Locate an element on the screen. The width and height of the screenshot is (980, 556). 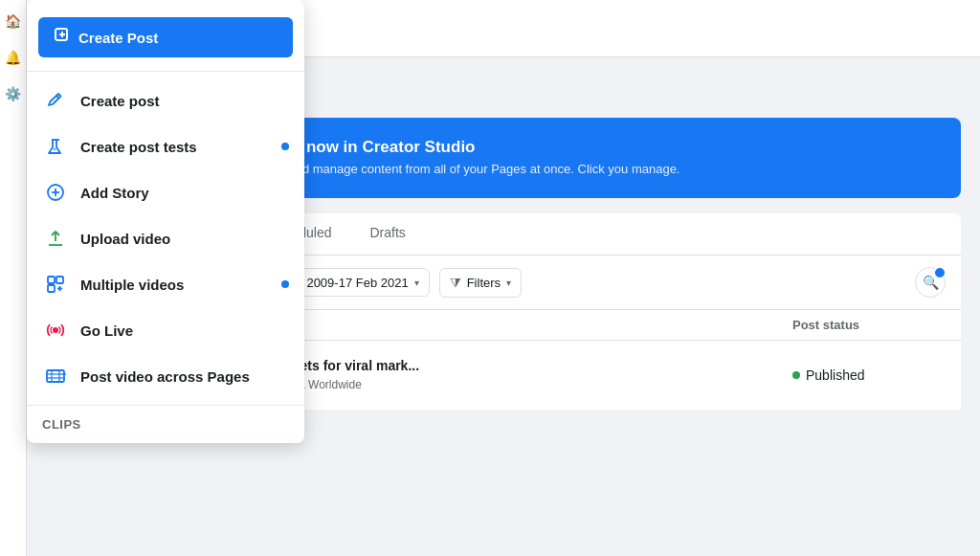
menu-item-multiple-videos: Multiple videos is located at coordinates (166, 284).